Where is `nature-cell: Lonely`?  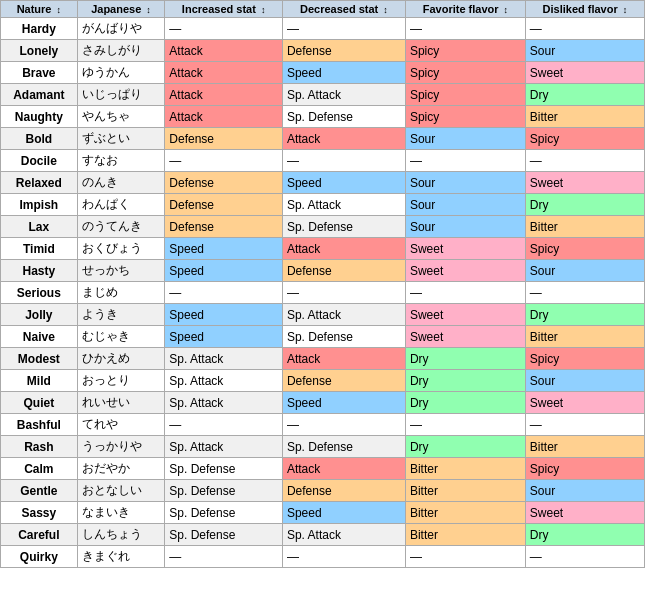
nature-cell: Lonely is located at coordinates (40, 51).